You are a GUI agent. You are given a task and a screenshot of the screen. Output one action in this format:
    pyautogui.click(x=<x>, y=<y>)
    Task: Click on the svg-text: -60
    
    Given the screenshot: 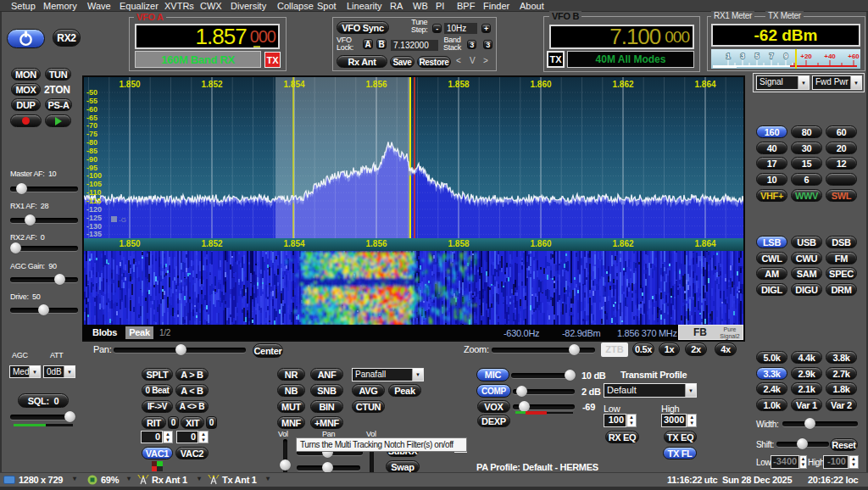 What is the action you would take?
    pyautogui.click(x=92, y=109)
    